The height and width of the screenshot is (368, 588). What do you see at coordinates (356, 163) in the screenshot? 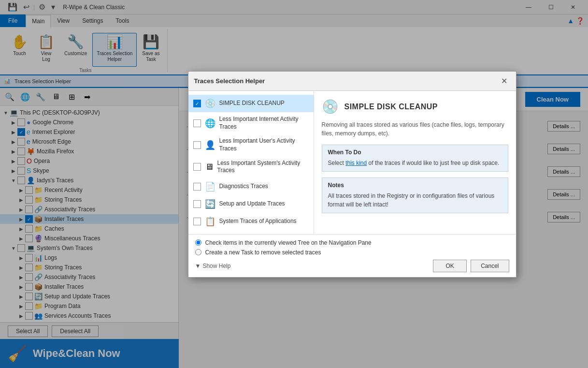
I see `when-to-do-link: this kind` at bounding box center [356, 163].